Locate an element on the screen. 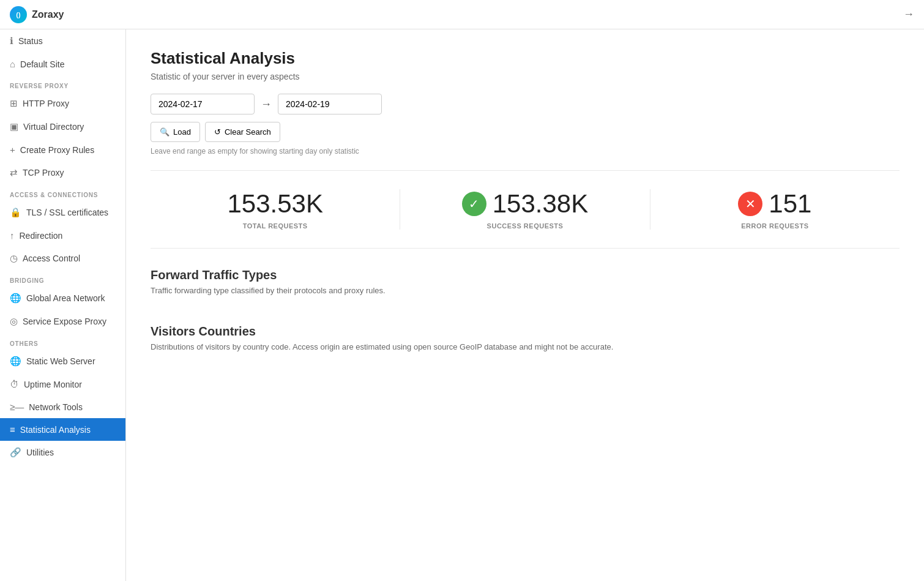 The width and height of the screenshot is (924, 581). global-area-network-icon: 🌐 is located at coordinates (16, 298).